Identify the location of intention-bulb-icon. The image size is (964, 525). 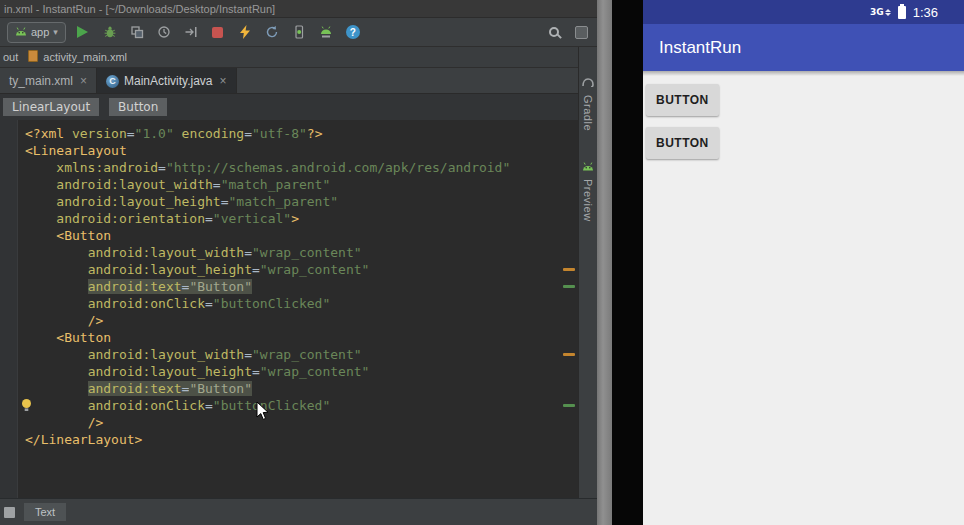
(26, 405).